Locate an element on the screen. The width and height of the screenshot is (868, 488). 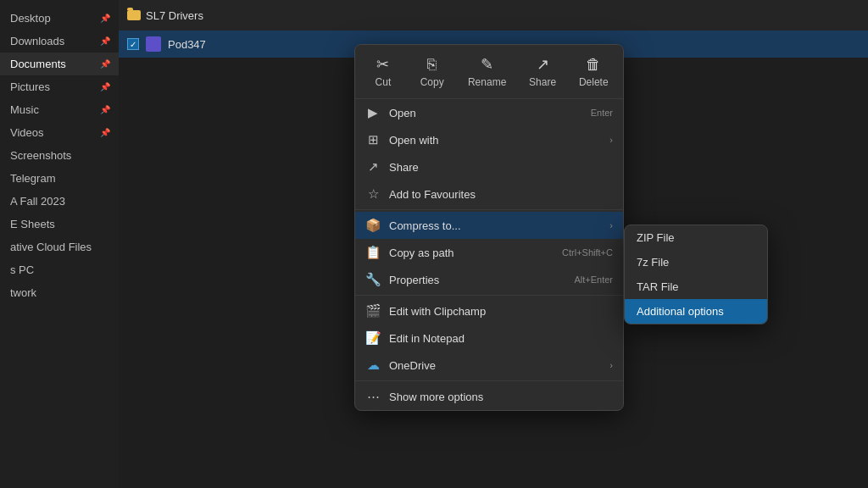
share2-icon: ↗ is located at coordinates (373, 167).